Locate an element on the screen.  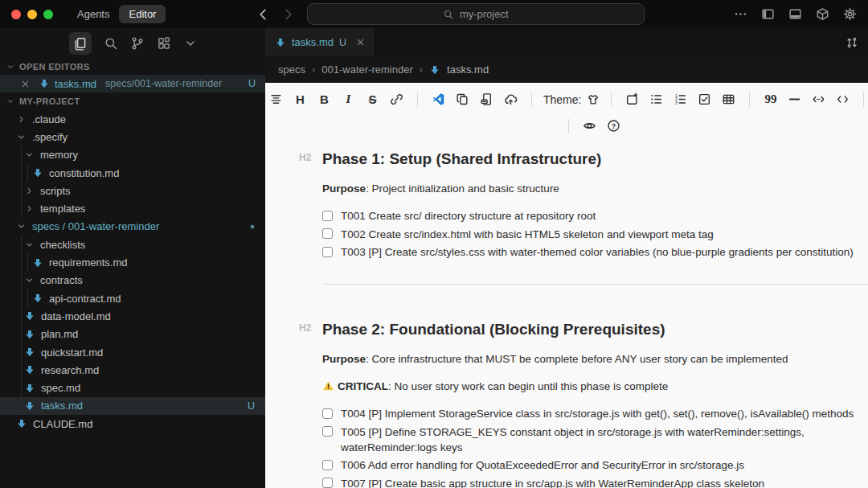
forward-arrow-icon is located at coordinates (289, 14).